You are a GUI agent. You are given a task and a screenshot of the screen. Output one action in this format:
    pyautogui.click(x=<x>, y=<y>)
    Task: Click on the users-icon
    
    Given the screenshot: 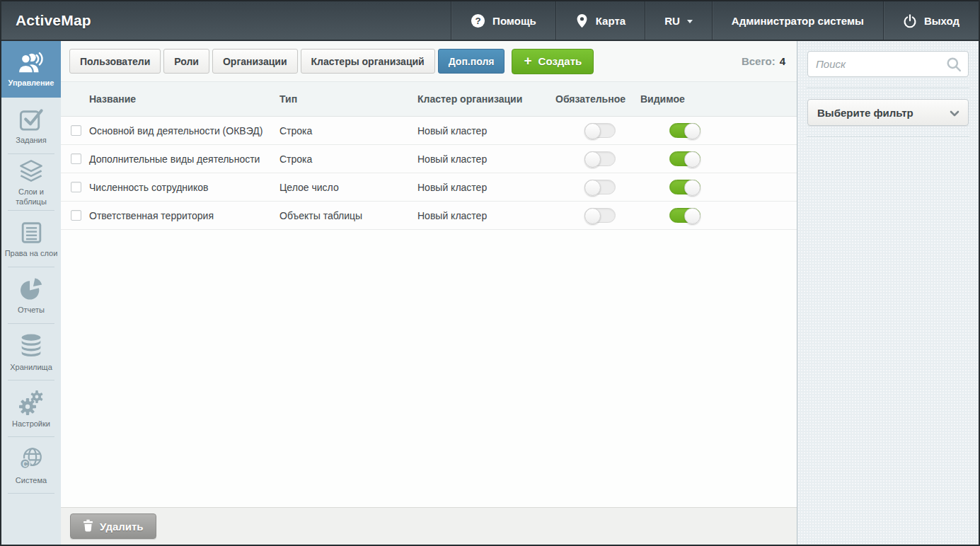 What is the action you would take?
    pyautogui.click(x=31, y=62)
    